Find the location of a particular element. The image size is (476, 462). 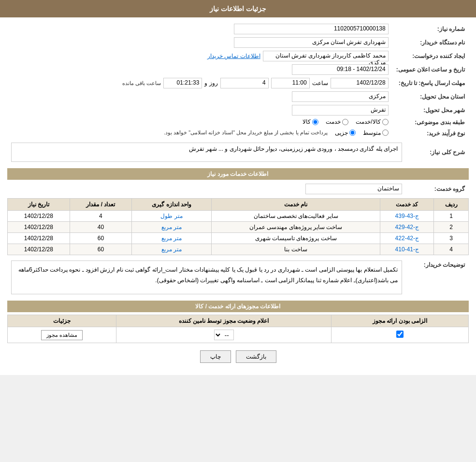

service-table-row: 4 ج-41-410 ساخت بنا متر مربع 60 1402/12/… is located at coordinates (238, 249).